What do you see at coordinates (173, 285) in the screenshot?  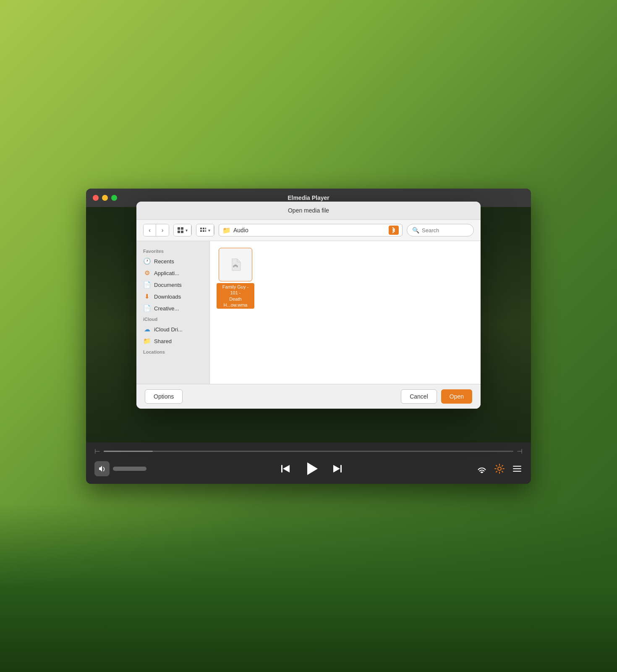 I see `sidebar-item-documents: 📄 Documents` at bounding box center [173, 285].